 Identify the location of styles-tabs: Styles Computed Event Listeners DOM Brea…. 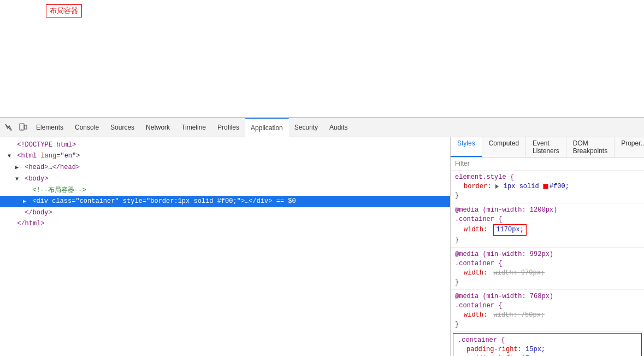
(547, 148).